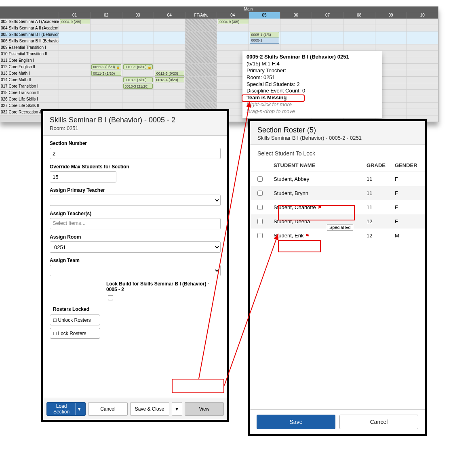 Image resolution: width=474 pixels, height=476 pixels. What do you see at coordinates (170, 80) in the screenshot?
I see `section-chip: 0013-4 (0/20)` at bounding box center [170, 80].